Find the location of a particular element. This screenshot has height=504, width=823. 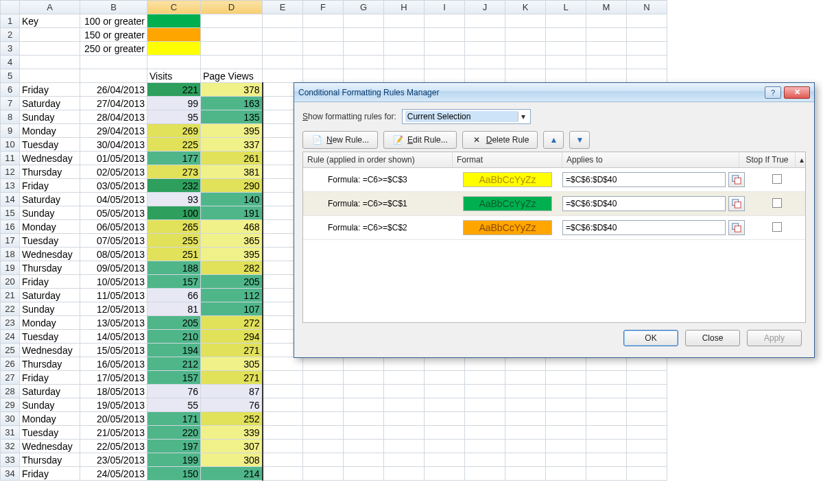

cell-B12: 02/05/2013 is located at coordinates (114, 172).